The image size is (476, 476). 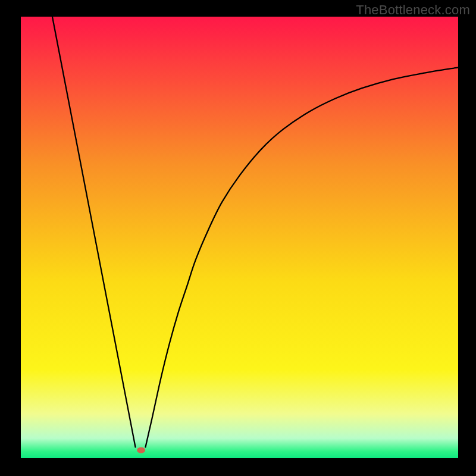 I want to click on watermark-text: TheBottleneck.com, so click(x=413, y=10).